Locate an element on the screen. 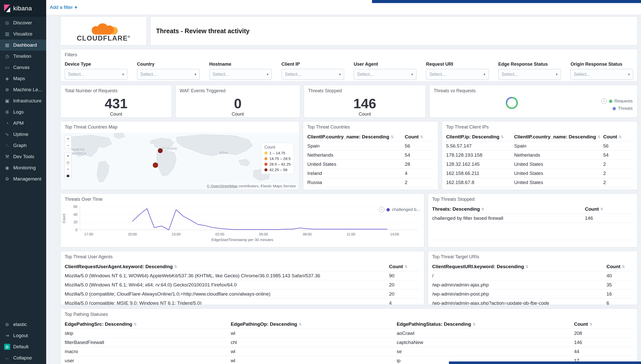 This screenshot has width=641, height=364. table-cell: Mozilla/5.0 (Windows NT 6.1; WOW64) Appl… is located at coordinates (227, 276).